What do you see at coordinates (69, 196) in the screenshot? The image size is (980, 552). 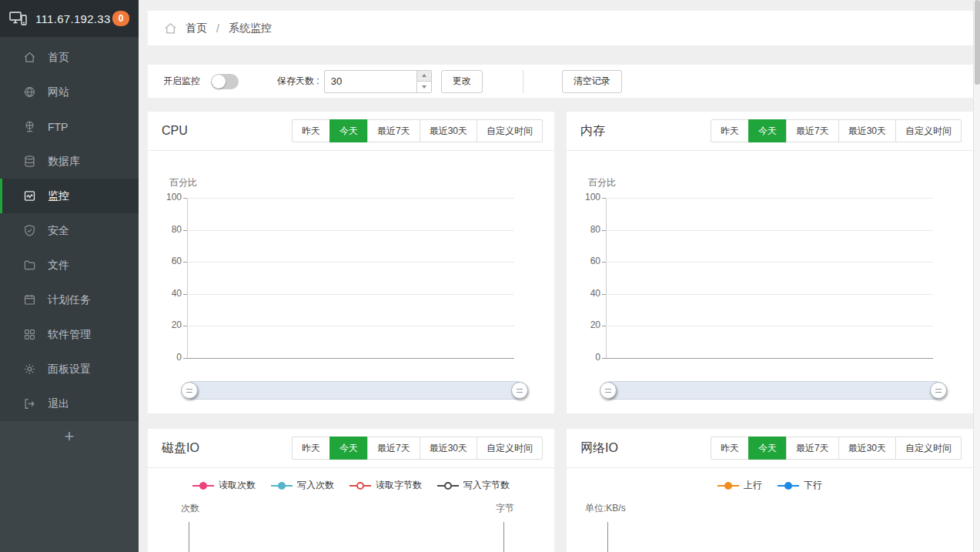 I see `sidebar-item-monitor: 监控` at bounding box center [69, 196].